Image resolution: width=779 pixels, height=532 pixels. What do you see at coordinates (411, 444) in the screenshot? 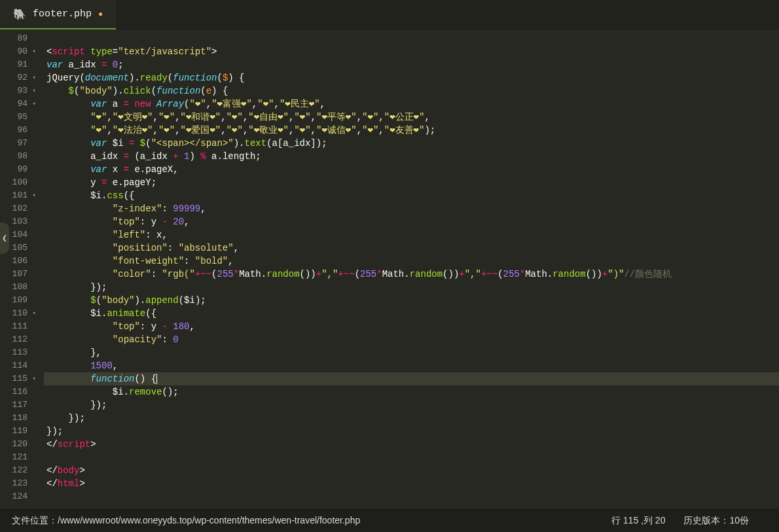
I see `code-line: </script>` at bounding box center [411, 444].